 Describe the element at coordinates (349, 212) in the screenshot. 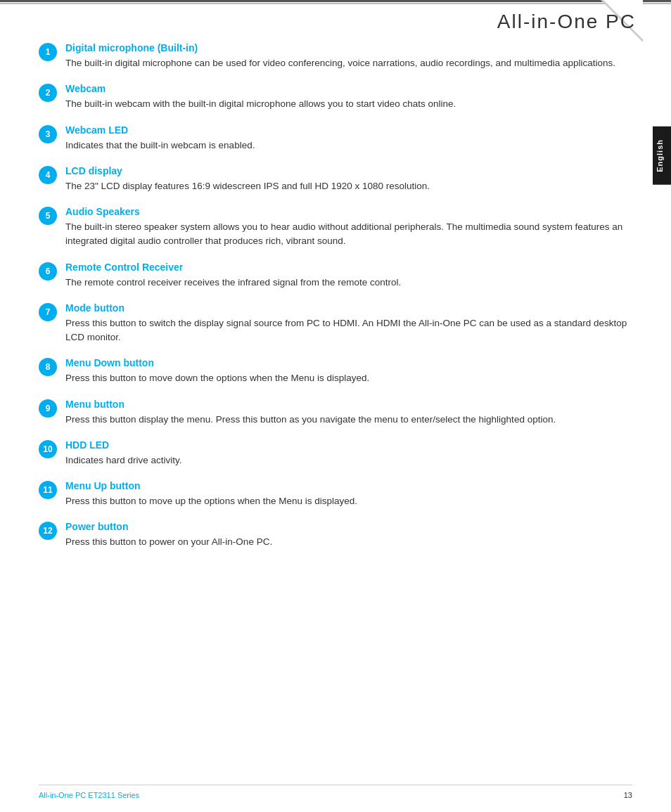

I see `item-title-5: Audio Speakers` at that location.